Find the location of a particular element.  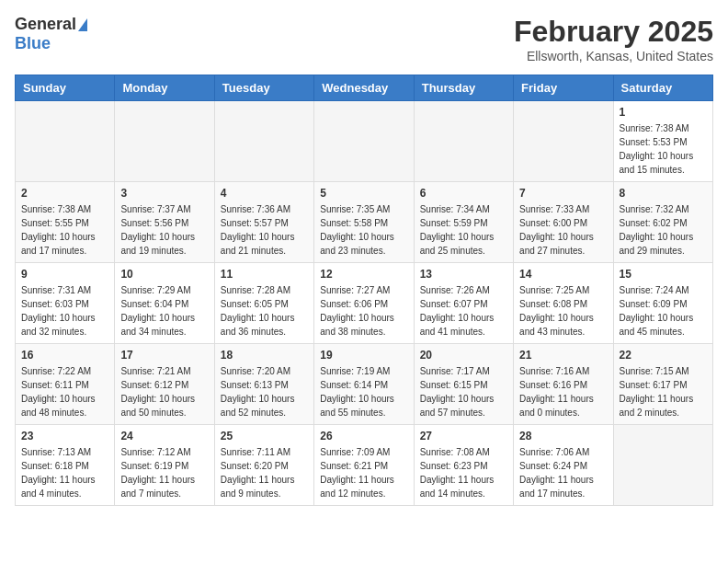

day-number: 14 is located at coordinates (563, 274).